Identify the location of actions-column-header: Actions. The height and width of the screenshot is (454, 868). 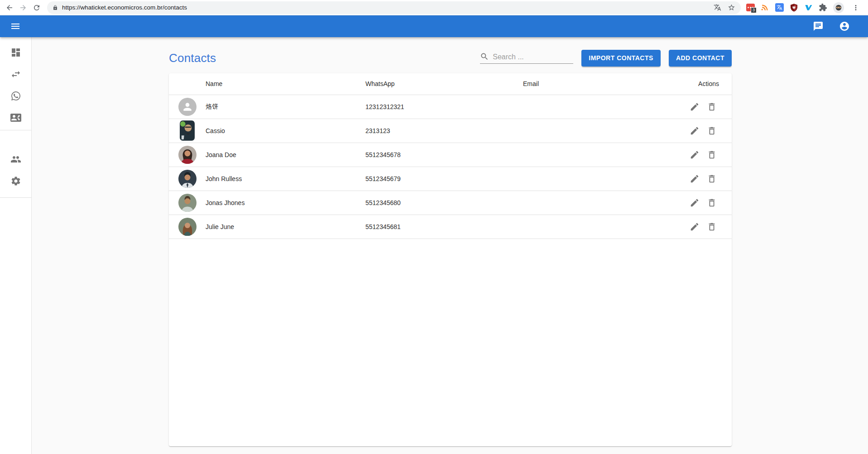
(702, 84).